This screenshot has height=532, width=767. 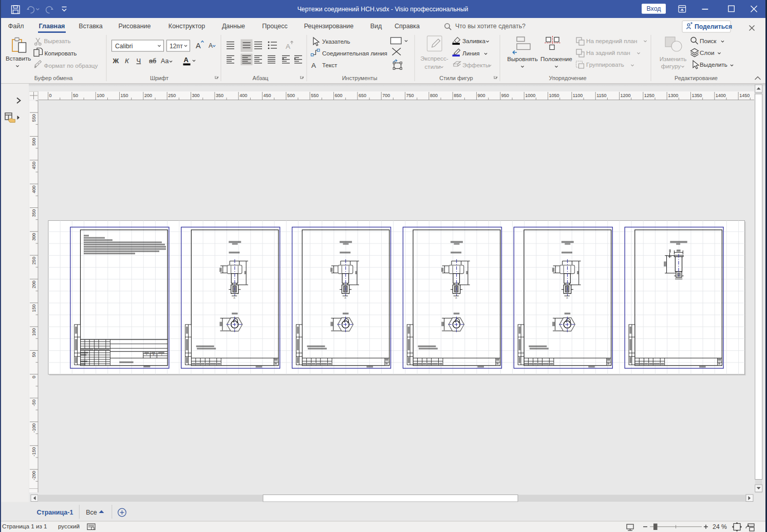 What do you see at coordinates (164, 61) in the screenshot?
I see `svg-text: Аа` at bounding box center [164, 61].